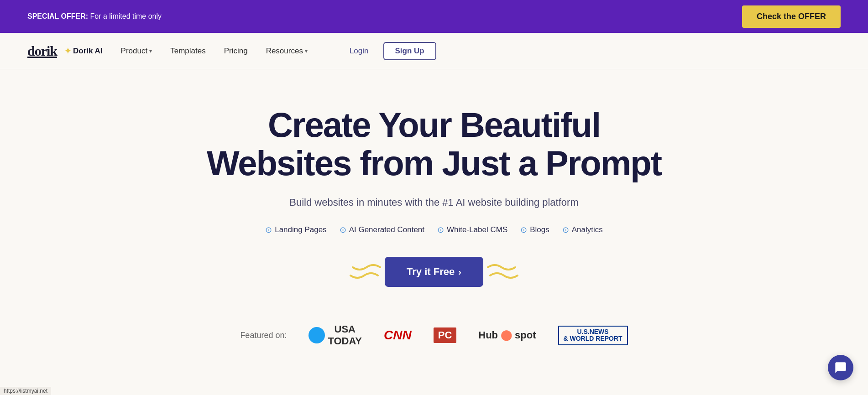 This screenshot has width=868, height=395. Describe the element at coordinates (434, 272) in the screenshot. I see `cta-area: Try it Free ›` at that location.